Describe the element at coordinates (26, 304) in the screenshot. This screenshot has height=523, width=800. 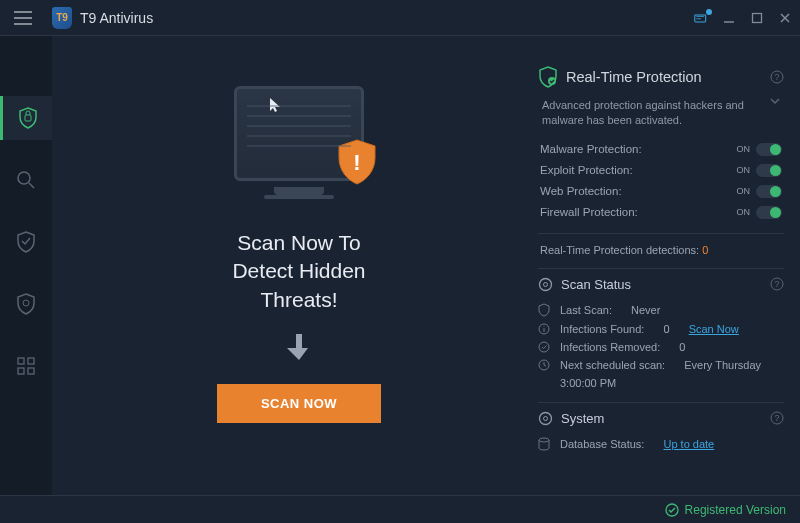
I see `sidebar-item-shield-gear` at that location.